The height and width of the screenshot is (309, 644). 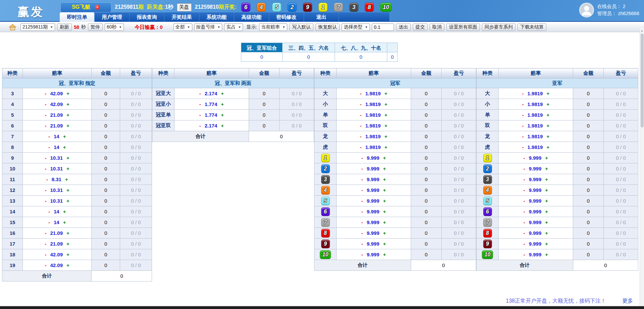 I want to click on nav-tab-7: 退出, so click(x=321, y=17).